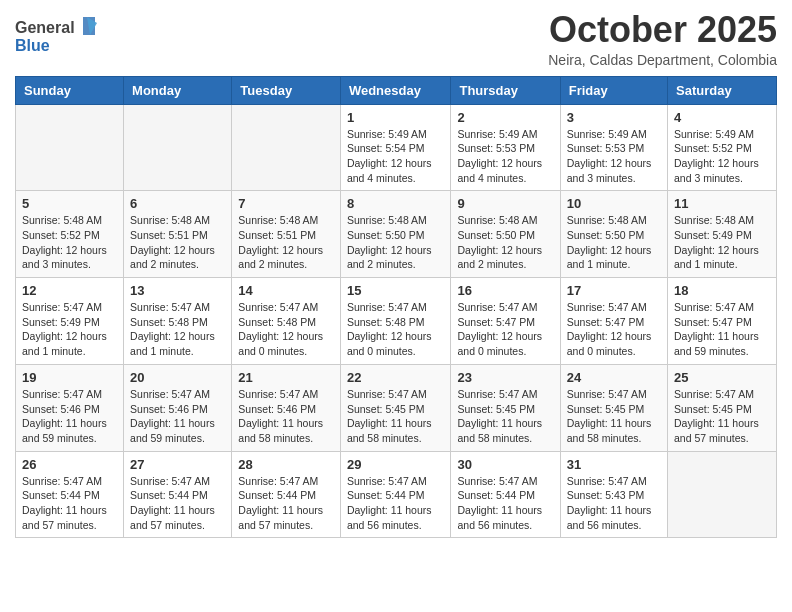 The width and height of the screenshot is (792, 612). What do you see at coordinates (505, 290) in the screenshot?
I see `day-number: 16` at bounding box center [505, 290].